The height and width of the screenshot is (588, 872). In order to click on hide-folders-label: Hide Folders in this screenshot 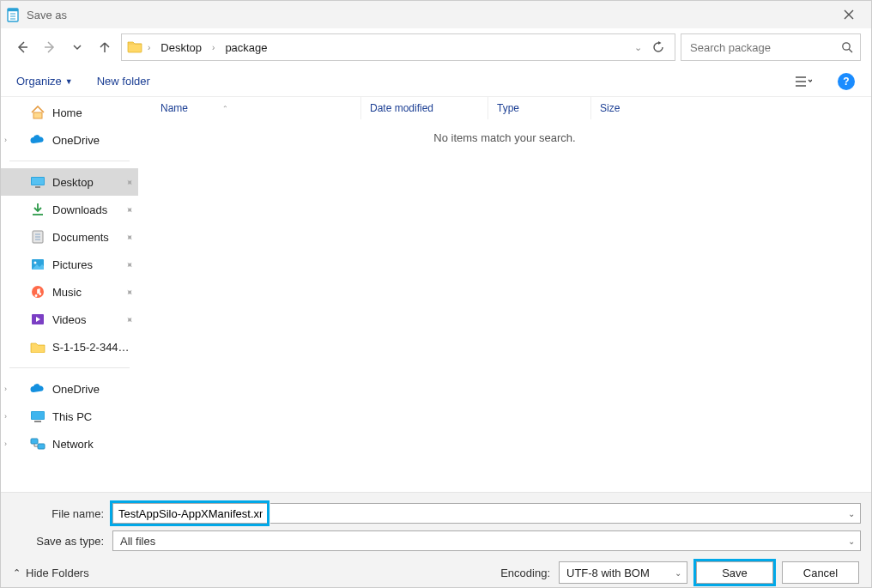, I will do `click(58, 573)`.